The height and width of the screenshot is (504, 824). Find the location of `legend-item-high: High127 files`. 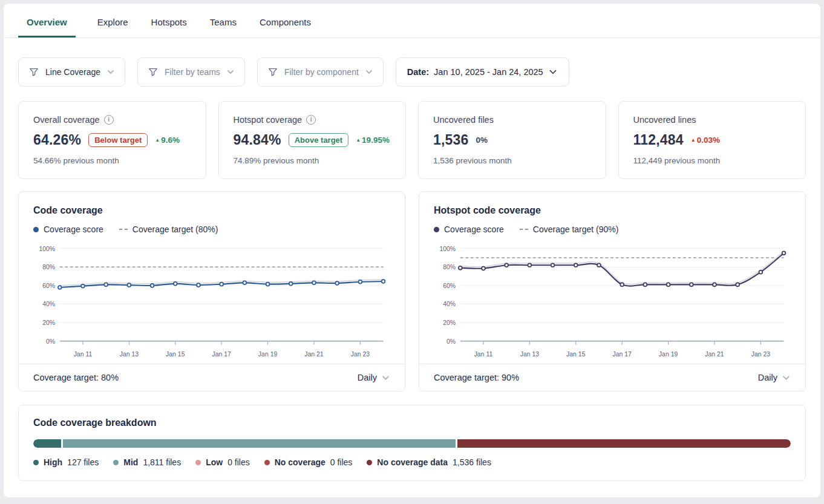

legend-item-high: High127 files is located at coordinates (66, 462).